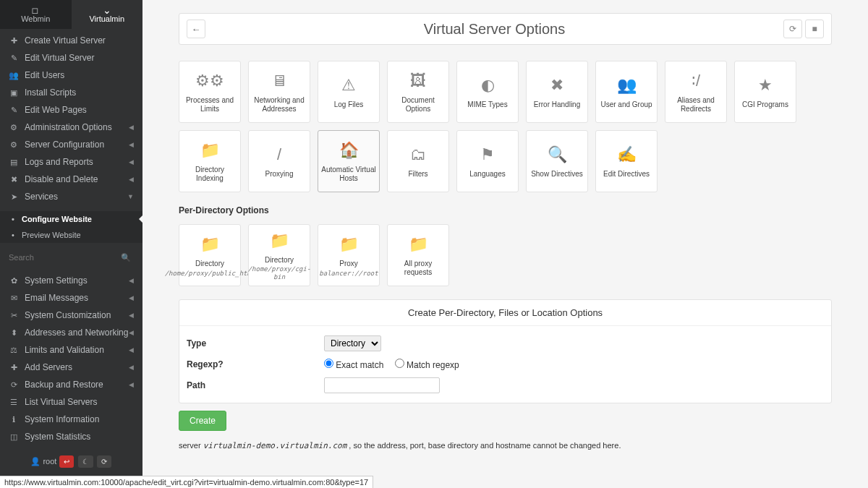 The image size is (868, 488). I want to click on sidebar-subitem: Configure Website, so click(71, 219).